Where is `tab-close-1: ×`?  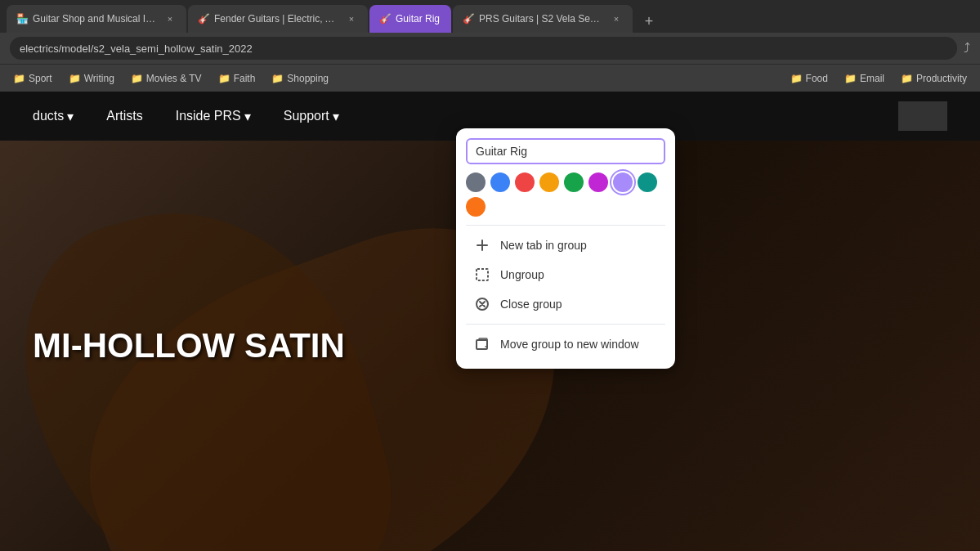
tab-close-1: × is located at coordinates (170, 19).